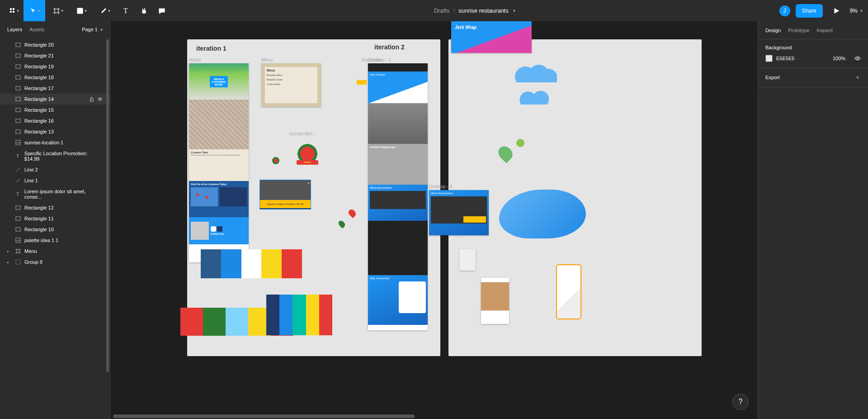  I want to click on hand-tool-button, so click(144, 11).